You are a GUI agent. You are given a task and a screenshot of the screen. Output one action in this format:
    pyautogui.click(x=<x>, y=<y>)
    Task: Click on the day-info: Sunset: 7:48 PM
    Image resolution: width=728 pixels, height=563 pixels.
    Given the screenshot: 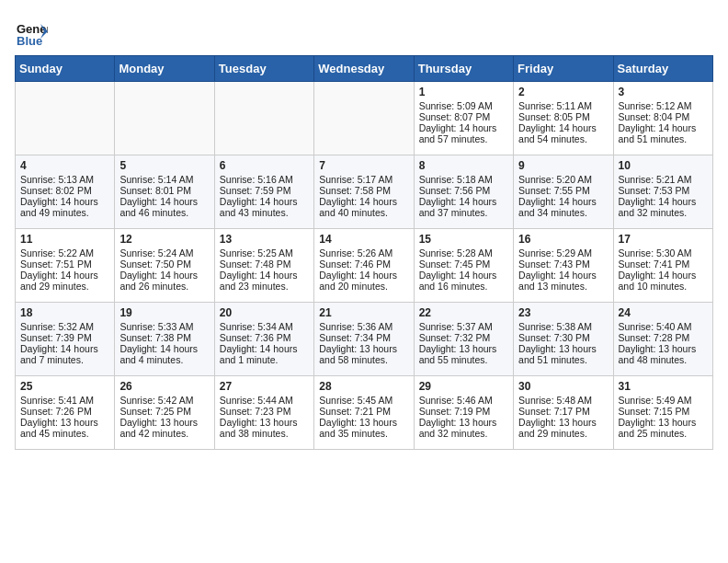 What is the action you would take?
    pyautogui.click(x=265, y=264)
    